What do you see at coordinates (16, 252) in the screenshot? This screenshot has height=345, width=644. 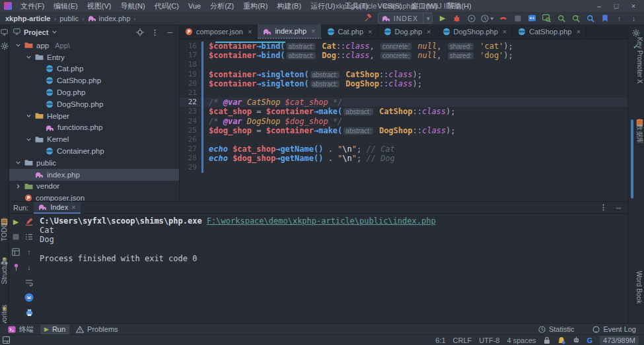 I see `restore-layout-button` at bounding box center [16, 252].